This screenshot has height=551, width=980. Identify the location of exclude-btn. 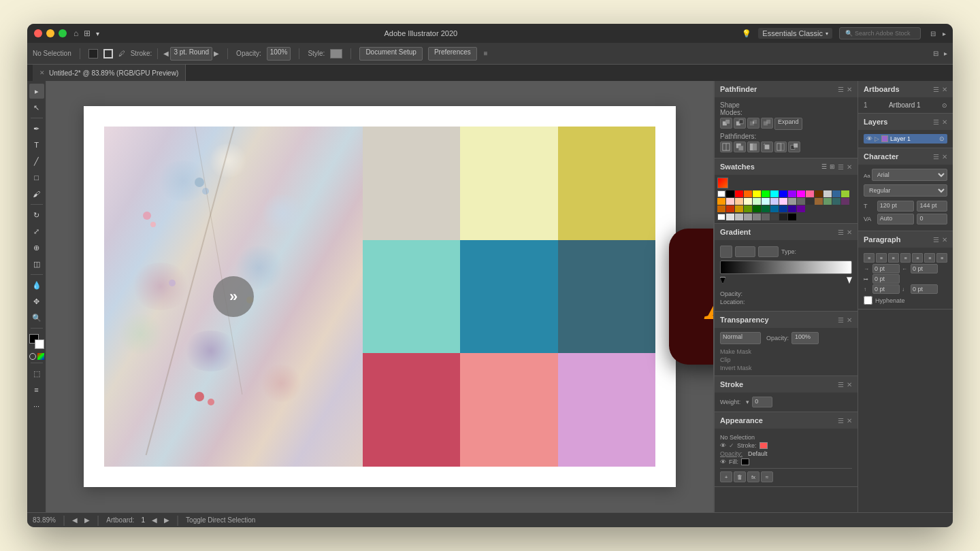
(767, 123).